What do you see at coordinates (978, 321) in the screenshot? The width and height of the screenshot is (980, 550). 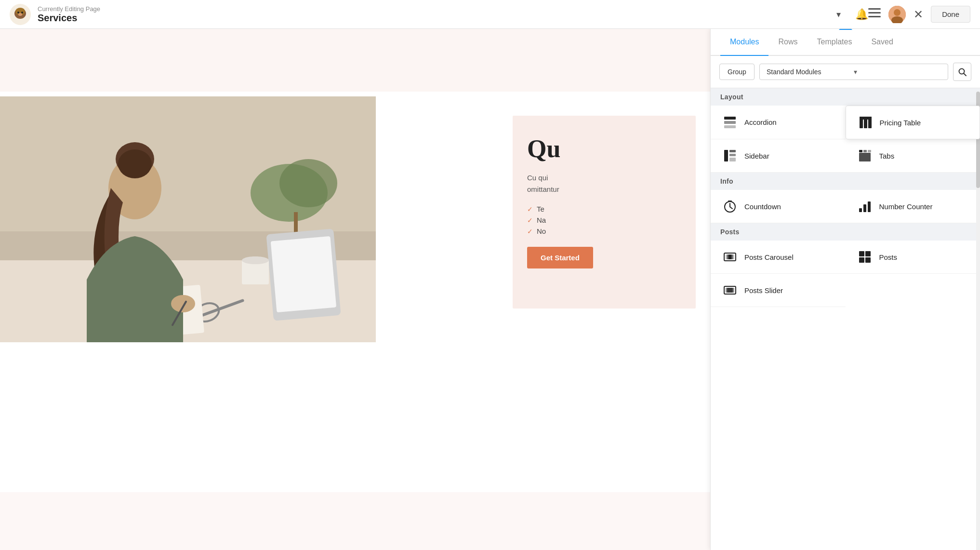 I see `scrollbar-track` at bounding box center [978, 321].